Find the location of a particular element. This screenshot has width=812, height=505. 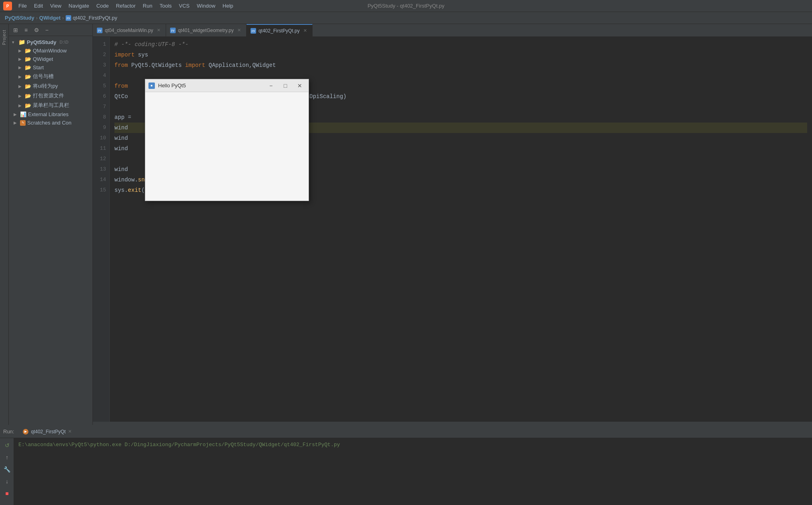

project-tab: Project is located at coordinates (4, 37).